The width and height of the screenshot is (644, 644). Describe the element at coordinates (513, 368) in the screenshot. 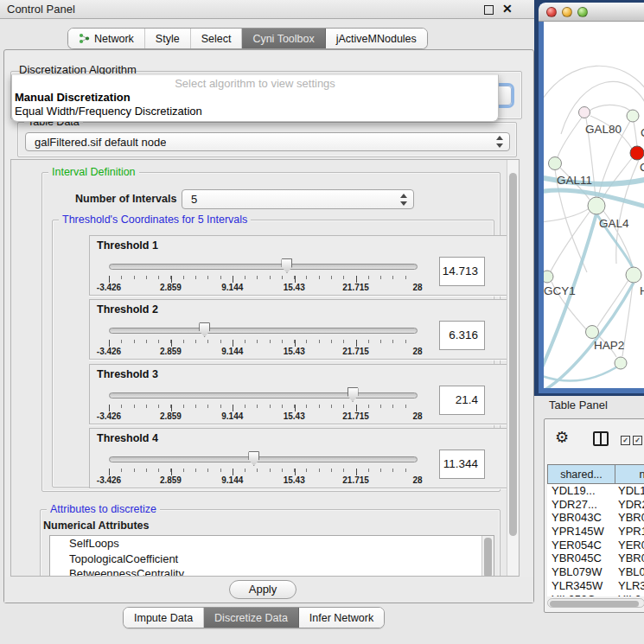

I see `settings-vertical-scrollbar` at that location.